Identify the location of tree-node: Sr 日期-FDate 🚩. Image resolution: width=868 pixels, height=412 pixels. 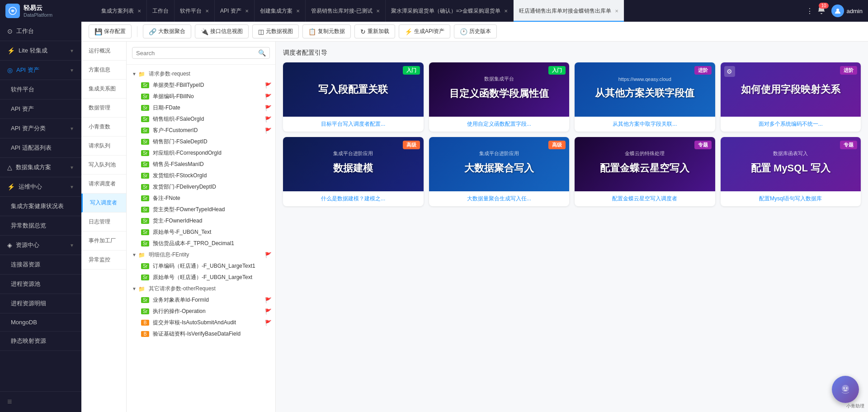
(201, 108).